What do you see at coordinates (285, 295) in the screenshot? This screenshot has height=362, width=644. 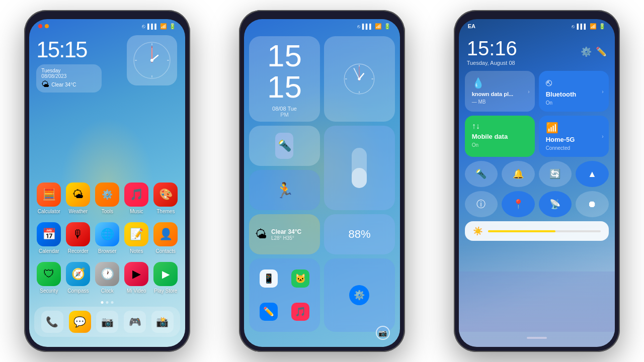 I see `mini-apps-widget: 📱 🐱 ✏️ 🎵` at bounding box center [285, 295].